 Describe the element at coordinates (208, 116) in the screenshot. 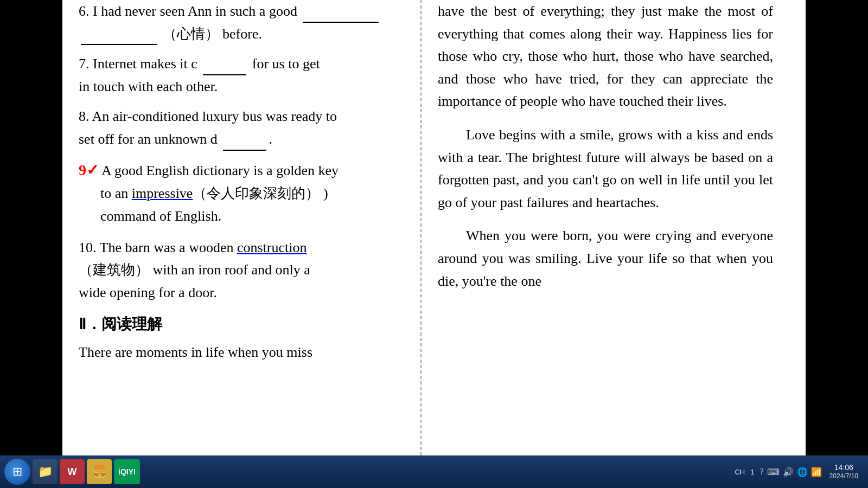

I see `item8-text: 8. An air-conditioned luxury bus was rea…` at that location.